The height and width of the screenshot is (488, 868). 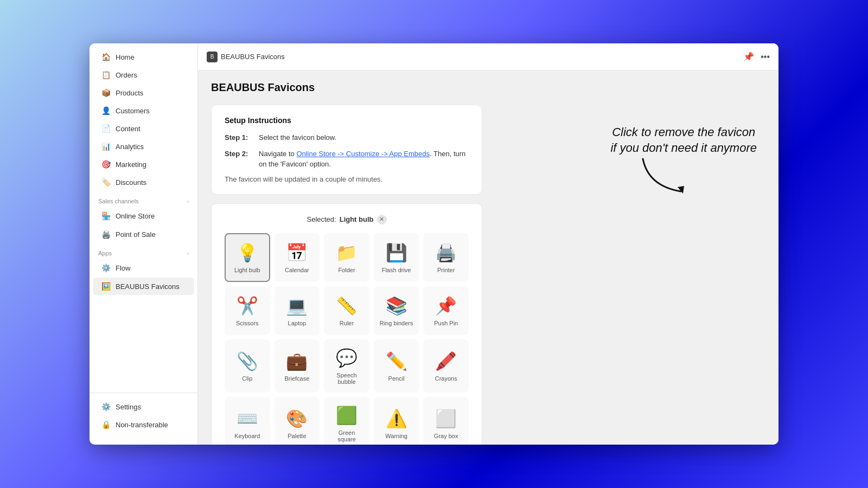 I want to click on icon-label-ruler: Ruler, so click(x=347, y=323).